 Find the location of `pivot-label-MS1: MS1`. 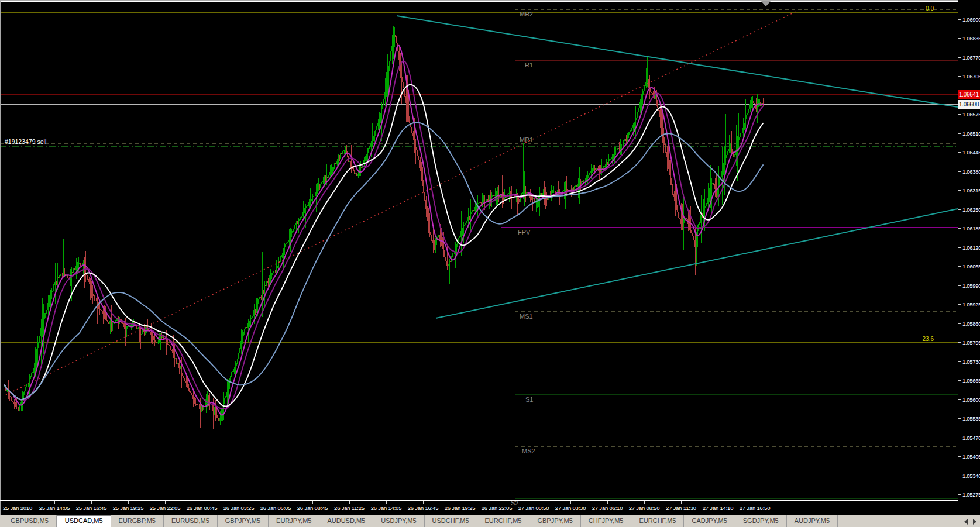

pivot-label-MS1: MS1 is located at coordinates (527, 316).